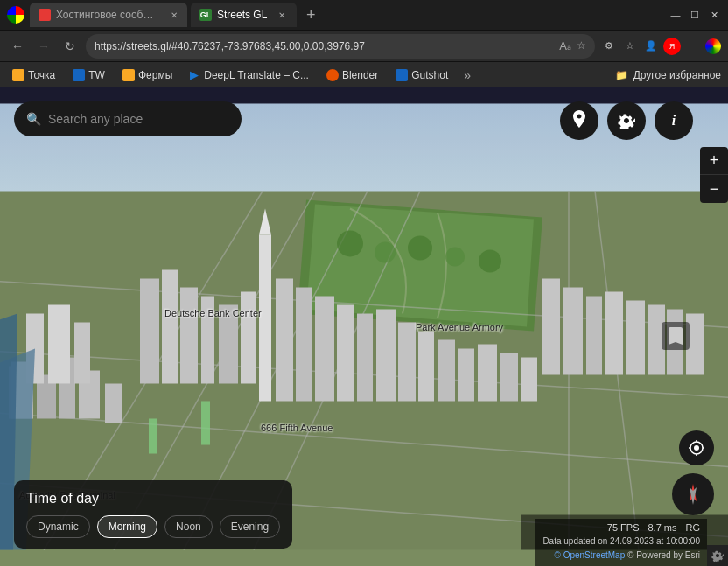 This screenshot has height=566, width=728. What do you see at coordinates (714, 15) in the screenshot?
I see `close-button: ✕` at bounding box center [714, 15].